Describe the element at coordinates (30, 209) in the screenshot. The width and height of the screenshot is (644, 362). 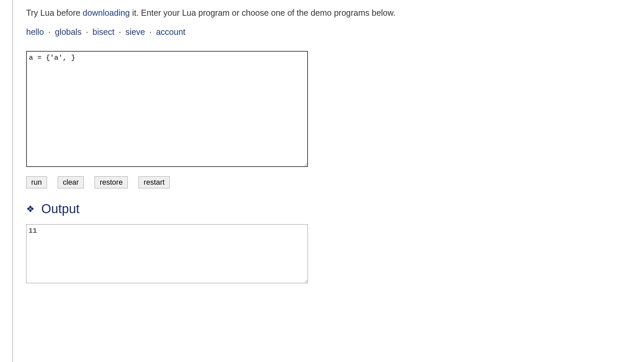
I see `output-icon: ❖` at that location.